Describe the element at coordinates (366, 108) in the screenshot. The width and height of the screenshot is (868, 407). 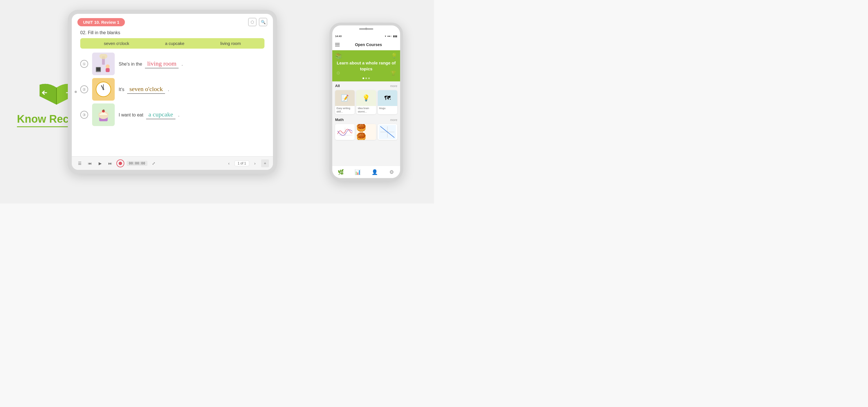
I see `phone-screen: Open Courses 📚 💡 ⚙ 🏆 Learn about a whole…` at that location.